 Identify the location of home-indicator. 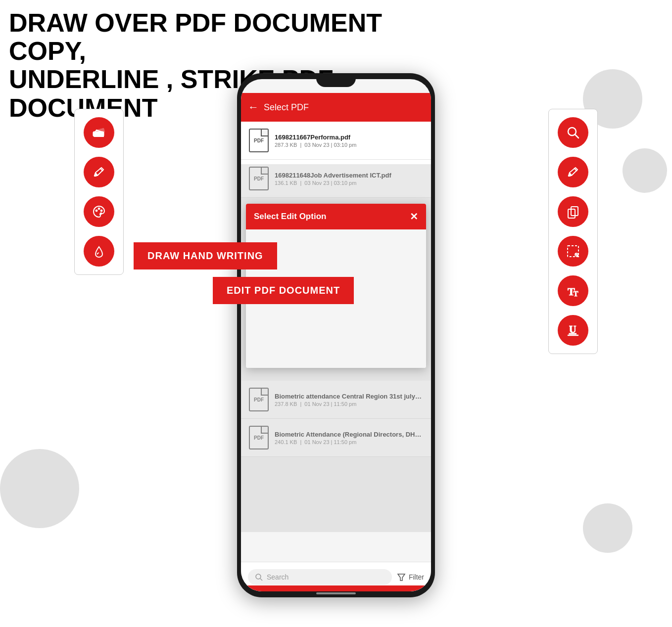
(336, 593).